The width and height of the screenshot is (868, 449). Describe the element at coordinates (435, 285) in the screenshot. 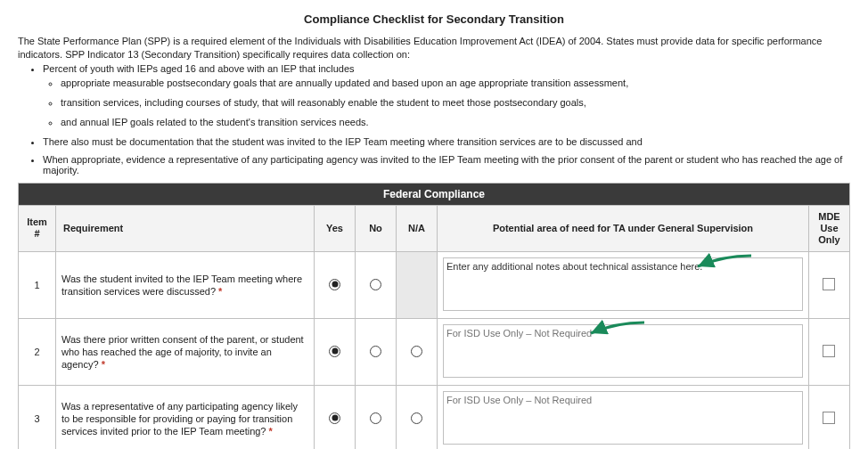

I see `table-row: 1 Was the student invited to the IEP Tea…` at that location.